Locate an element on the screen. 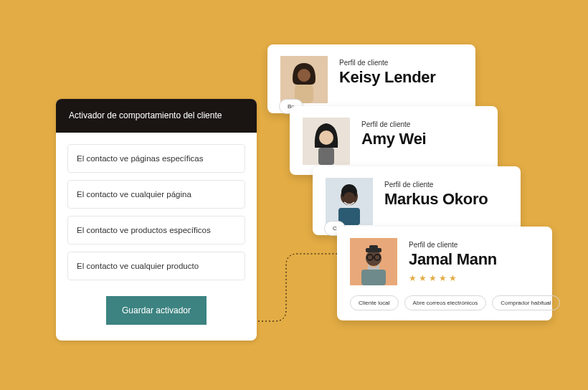  tag-opens-emails: Abre correos electrónicos is located at coordinates (446, 303).